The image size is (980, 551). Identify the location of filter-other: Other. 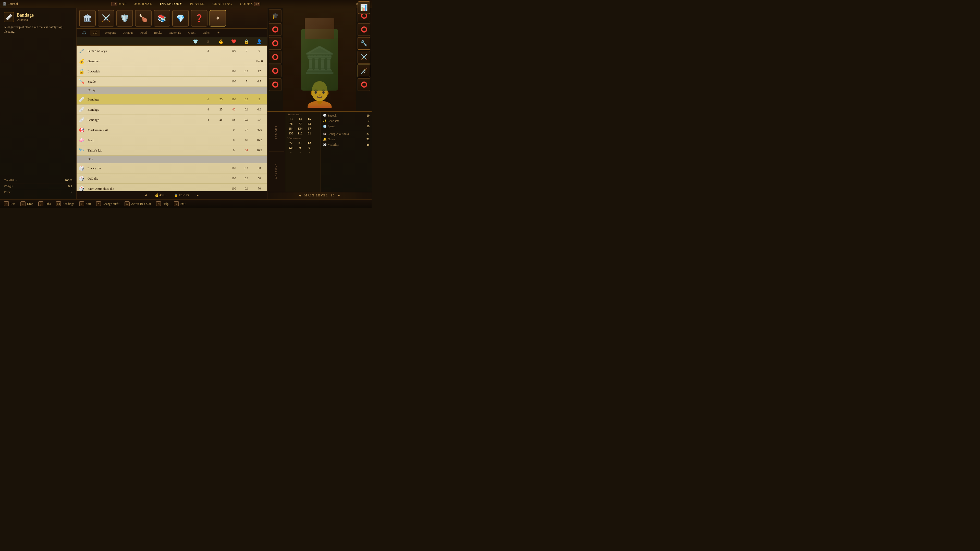
(206, 33).